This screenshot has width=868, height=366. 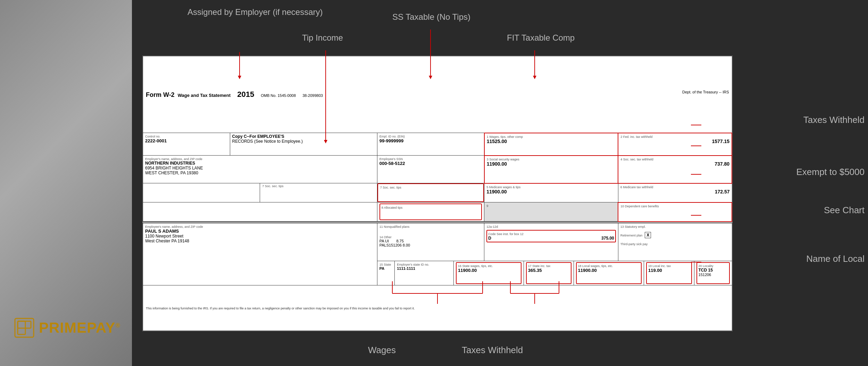 I want to click on form-row-4: 8 Allocated tips 9 10 Dependent care ben…, so click(x=437, y=212).